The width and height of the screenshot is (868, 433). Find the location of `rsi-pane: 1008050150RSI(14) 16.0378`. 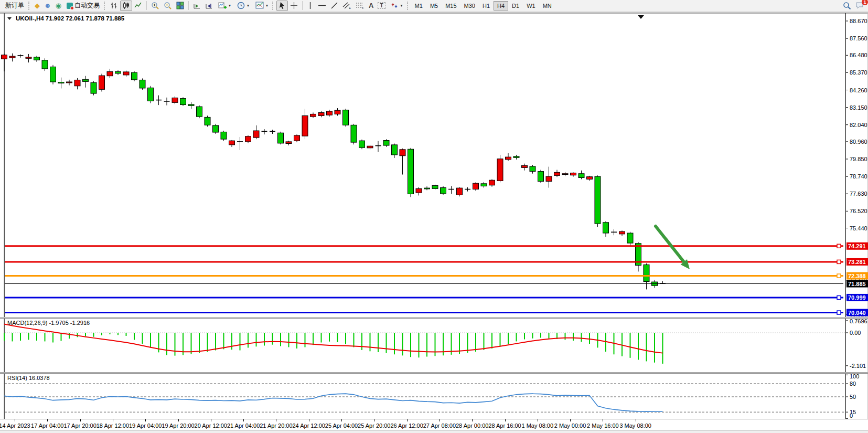

rsi-pane: 1008050150RSI(14) 16.0378 is located at coordinates (434, 396).